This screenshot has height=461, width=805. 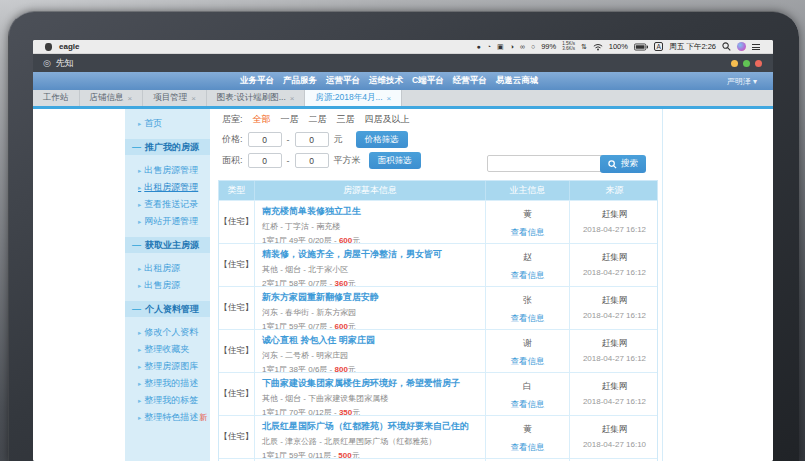 I want to click on room-option: 一居, so click(x=290, y=120).